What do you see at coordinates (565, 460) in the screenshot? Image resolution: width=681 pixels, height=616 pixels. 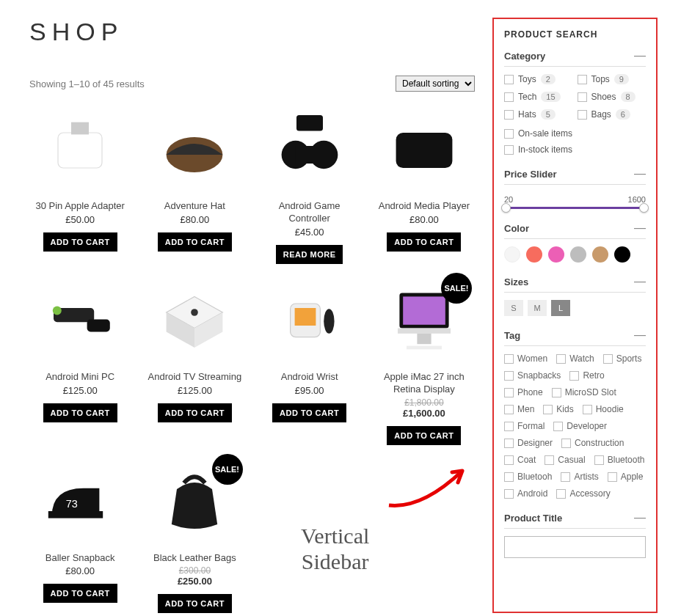 I see `tag-option: Casual` at bounding box center [565, 460].